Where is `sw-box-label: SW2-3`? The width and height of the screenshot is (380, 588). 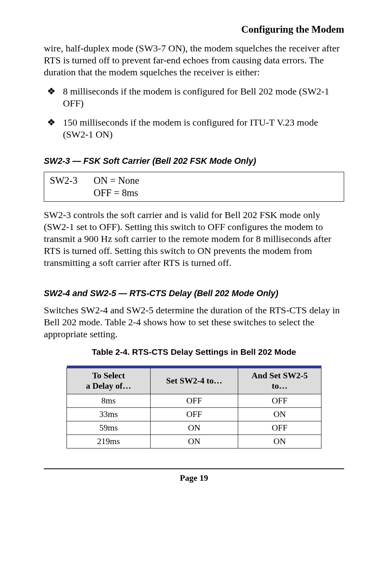
sw-box-label: SW2-3 is located at coordinates (72, 181).